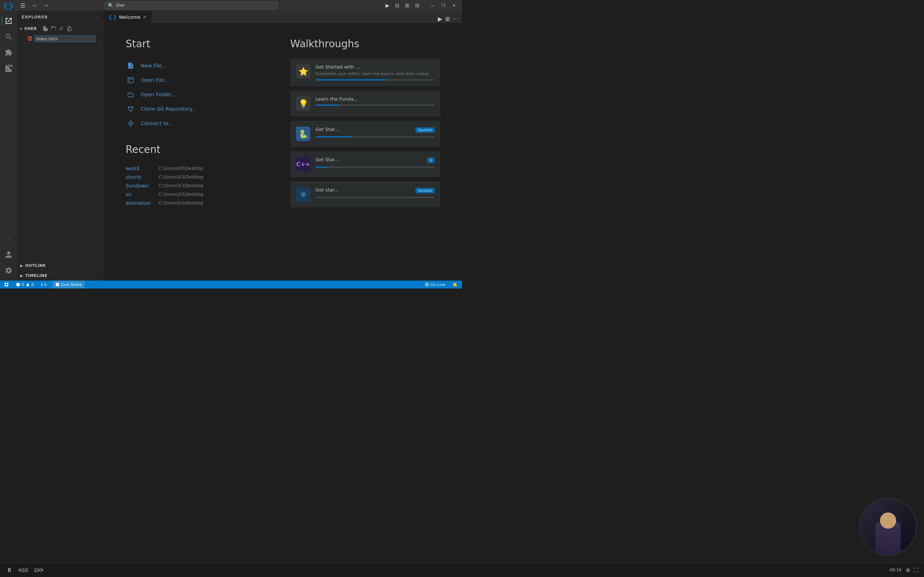 The height and width of the screenshot is (577, 924). I want to click on window-controls: — ❐ ✕, so click(443, 5).